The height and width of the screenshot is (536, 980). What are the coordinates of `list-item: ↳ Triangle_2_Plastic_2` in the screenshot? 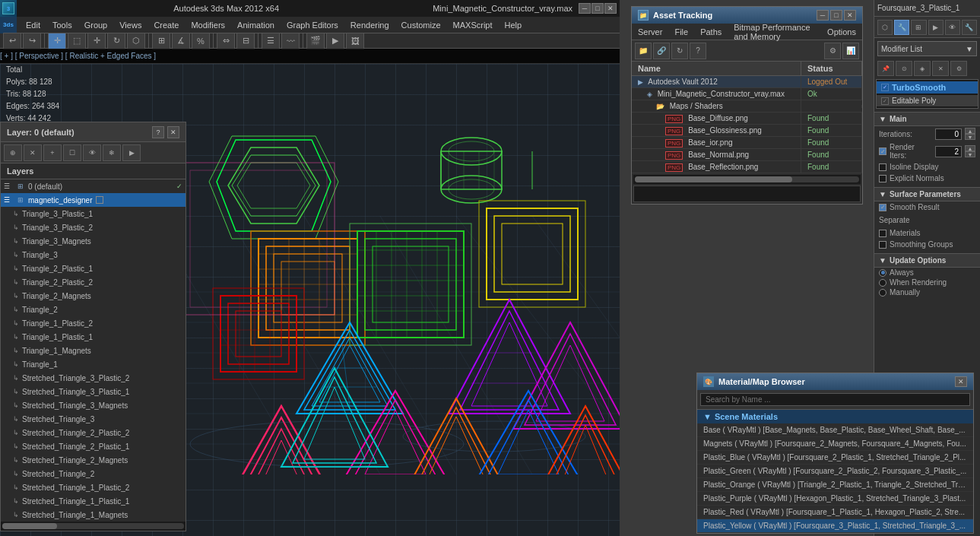 It's located at (93, 282).